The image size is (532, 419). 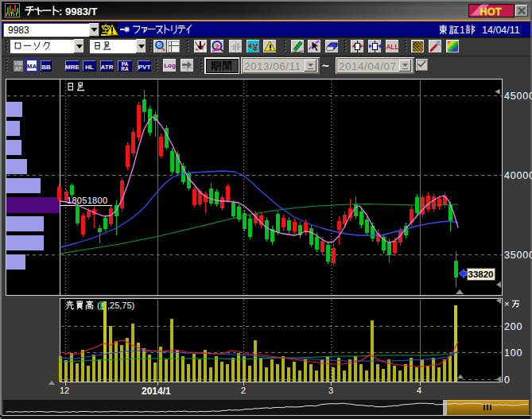 I want to click on svg-text:: 9983/T: : 9983/T, so click(x=78, y=11).